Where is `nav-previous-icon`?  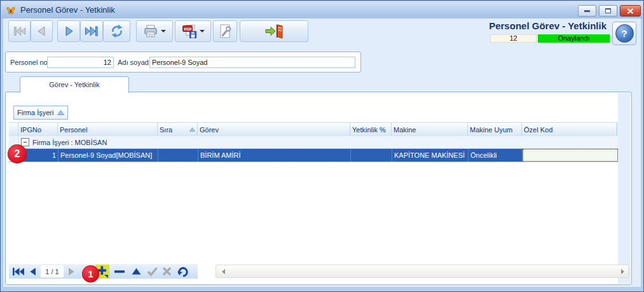 nav-previous-icon is located at coordinates (33, 272).